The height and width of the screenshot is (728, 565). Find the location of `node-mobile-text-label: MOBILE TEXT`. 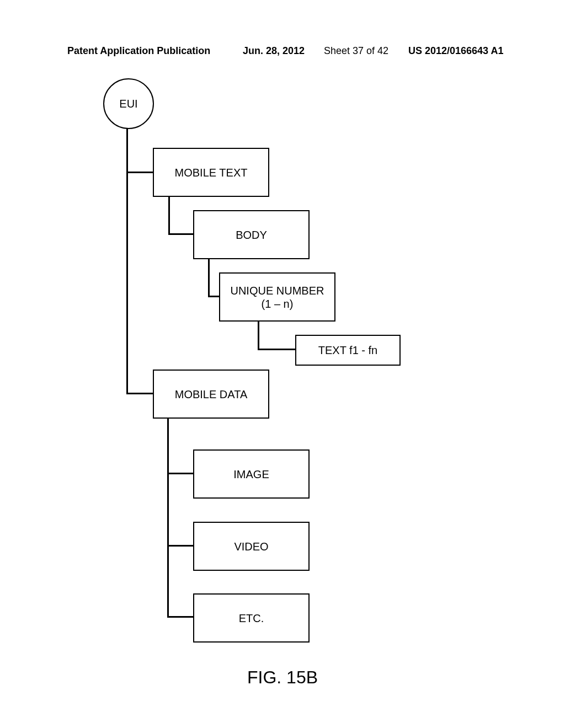

node-mobile-text-label: MOBILE TEXT is located at coordinates (211, 173).